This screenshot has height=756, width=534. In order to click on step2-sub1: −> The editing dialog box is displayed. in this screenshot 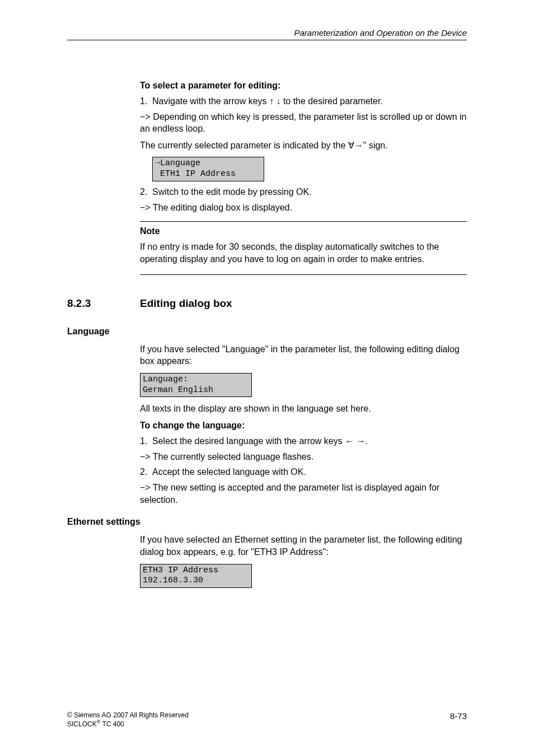, I will do `click(303, 208)`.